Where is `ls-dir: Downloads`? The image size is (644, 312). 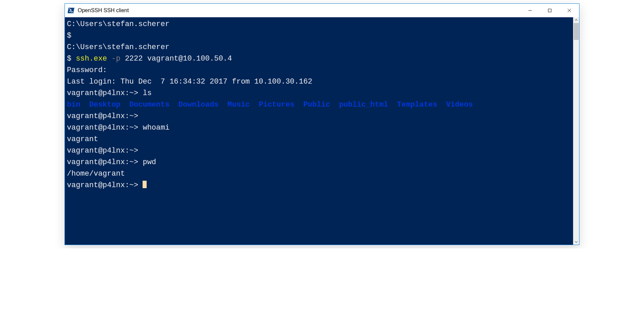 ls-dir: Downloads is located at coordinates (199, 105).